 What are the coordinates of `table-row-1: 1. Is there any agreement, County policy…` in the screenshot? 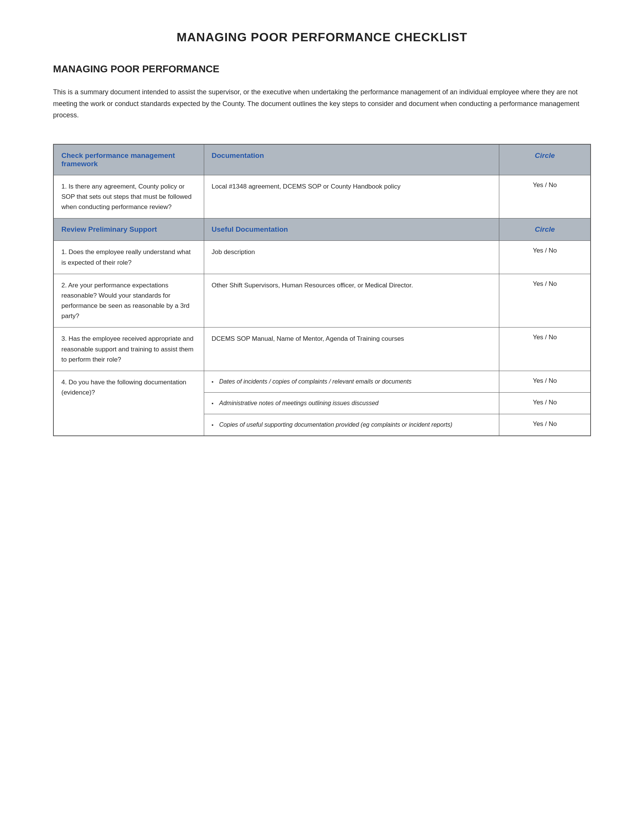 It's located at (322, 197).